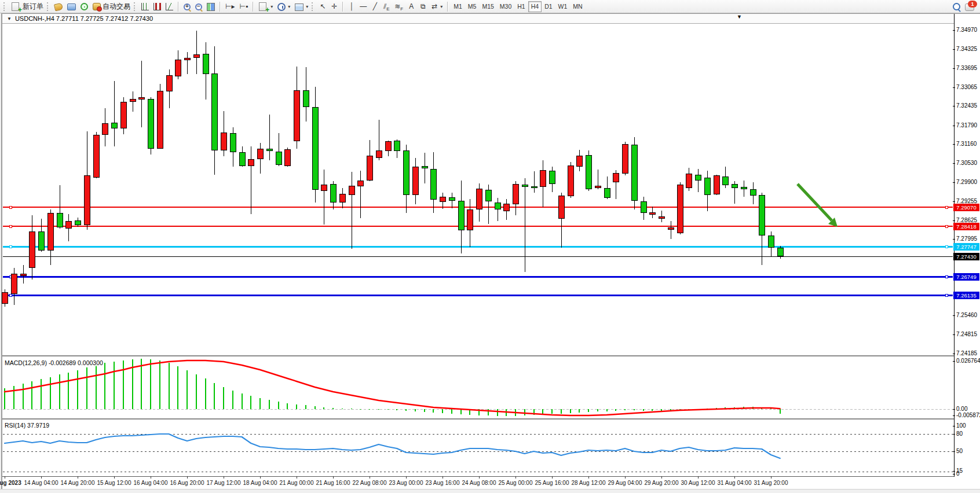 Image resolution: width=980 pixels, height=493 pixels. Describe the element at coordinates (15, 7) in the screenshot. I see `new-order-button-icon` at that location.